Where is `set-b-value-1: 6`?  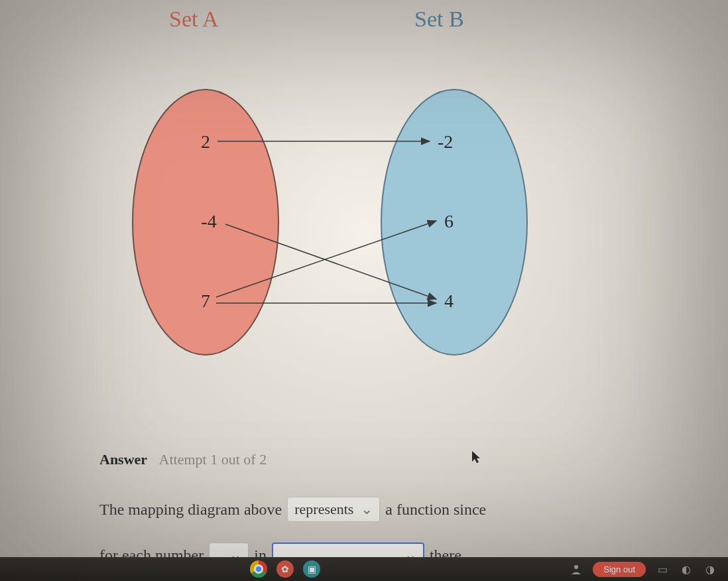
set-b-value-1: 6 is located at coordinates (449, 222).